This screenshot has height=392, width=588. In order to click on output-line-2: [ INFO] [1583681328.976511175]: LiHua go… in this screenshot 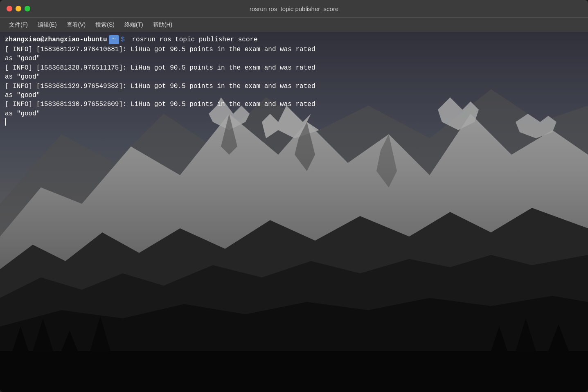, I will do `click(294, 73)`.